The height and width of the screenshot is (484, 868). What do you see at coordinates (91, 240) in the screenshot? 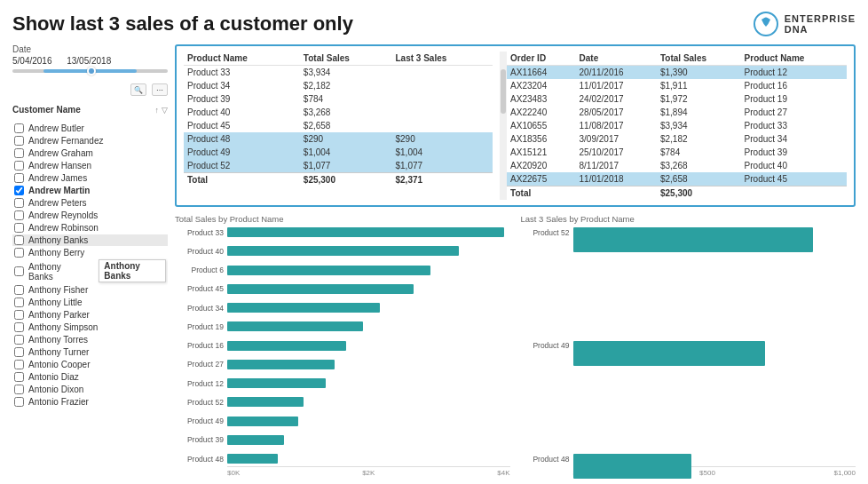
I see `customer-item: Anthony Banks` at bounding box center [91, 240].